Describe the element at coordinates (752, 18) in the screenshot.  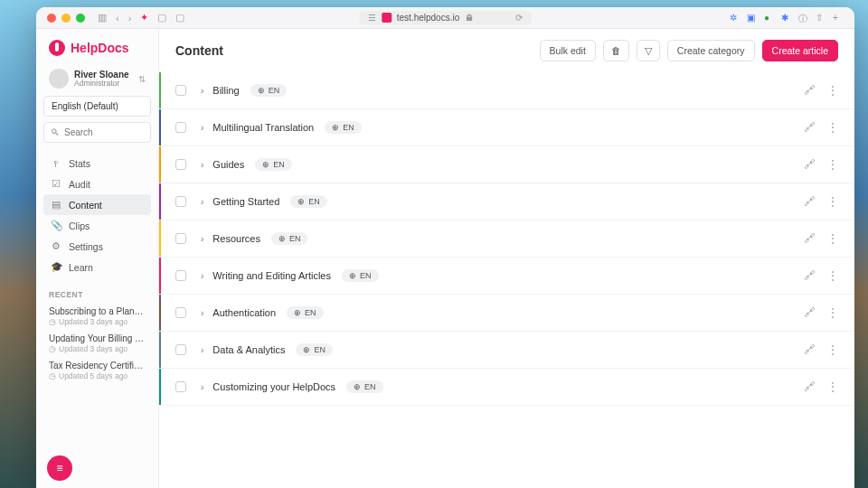
I see `ext-icon: ▣` at that location.